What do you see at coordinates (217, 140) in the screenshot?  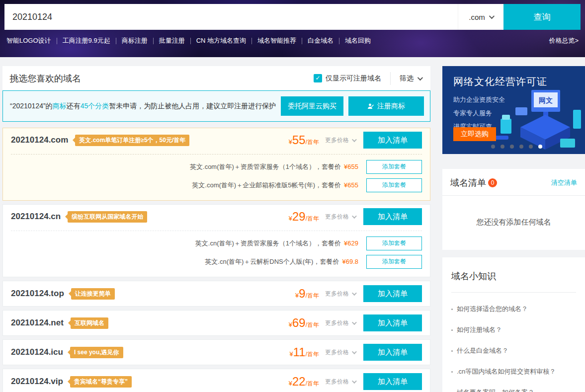 I see `domain-row: 20210124.com 英文.com单笔订单注册≥5个，50元/首年 ¥ 55…` at bounding box center [217, 140].